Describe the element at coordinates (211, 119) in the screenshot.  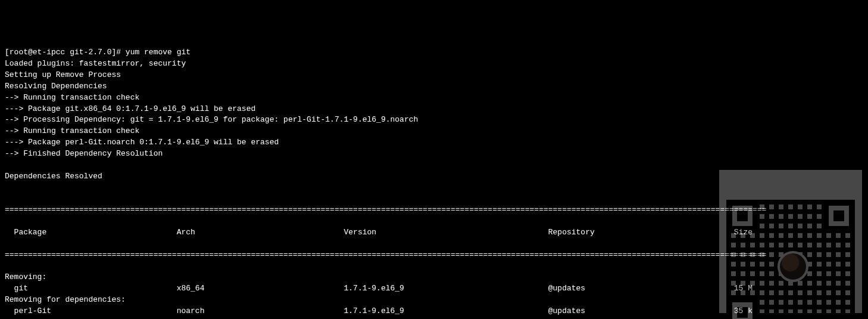
I see `output-line: --> Processing Dependency: git = 1.7.1-9…` at that location.